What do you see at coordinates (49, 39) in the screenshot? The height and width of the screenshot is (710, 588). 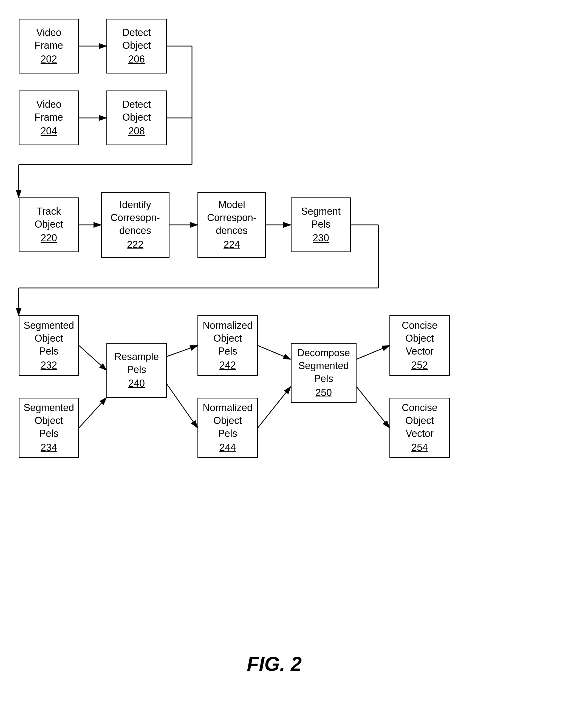 I see `box-202-label: Video Frame` at bounding box center [49, 39].